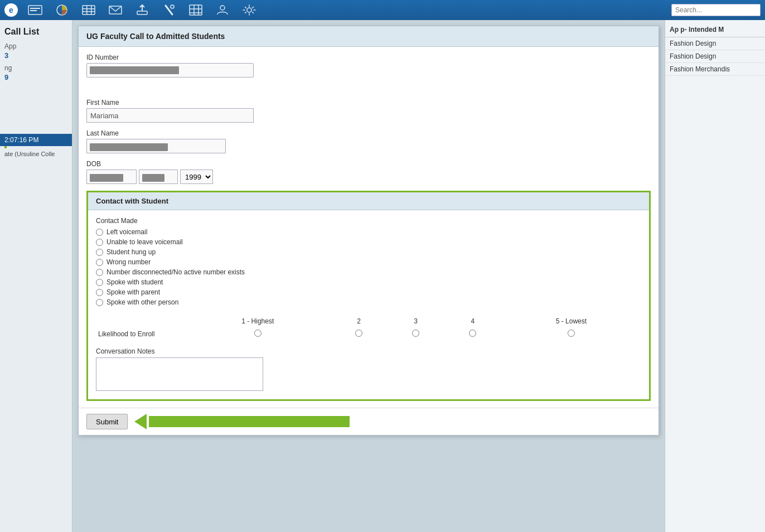 This screenshot has width=765, height=532. I want to click on toolbar-chart-btn, so click(62, 10).